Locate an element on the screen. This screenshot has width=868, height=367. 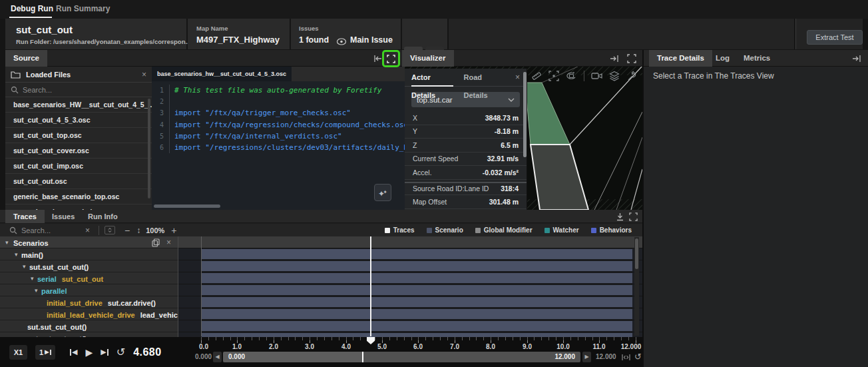
expand-collapse-all-icon is located at coordinates (110, 230).